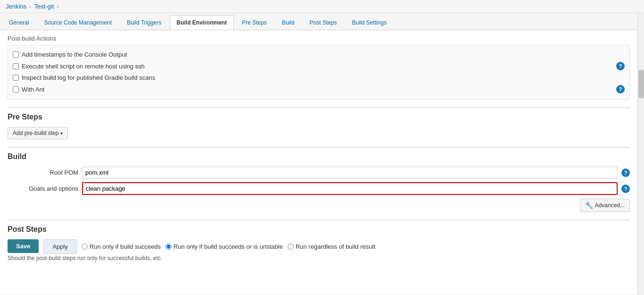 This screenshot has height=295, width=644. I want to click on add-pre-build-step-button: Add pre-build step ▾, so click(38, 133).